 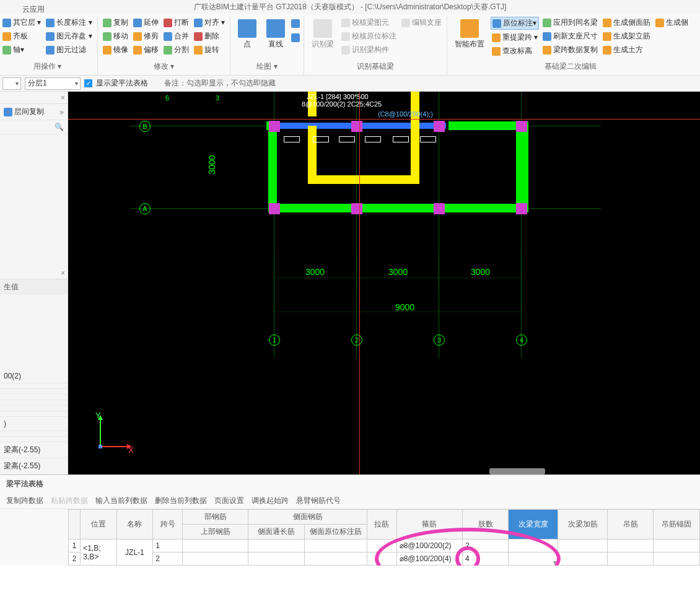 I want to click on th-top-sub: 上部钢筋, so click(x=216, y=532).